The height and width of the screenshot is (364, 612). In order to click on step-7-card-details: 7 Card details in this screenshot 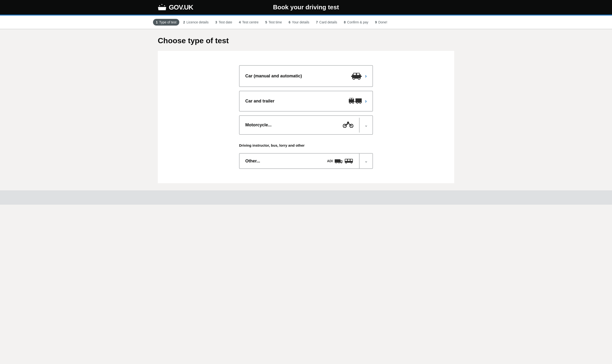, I will do `click(327, 22)`.